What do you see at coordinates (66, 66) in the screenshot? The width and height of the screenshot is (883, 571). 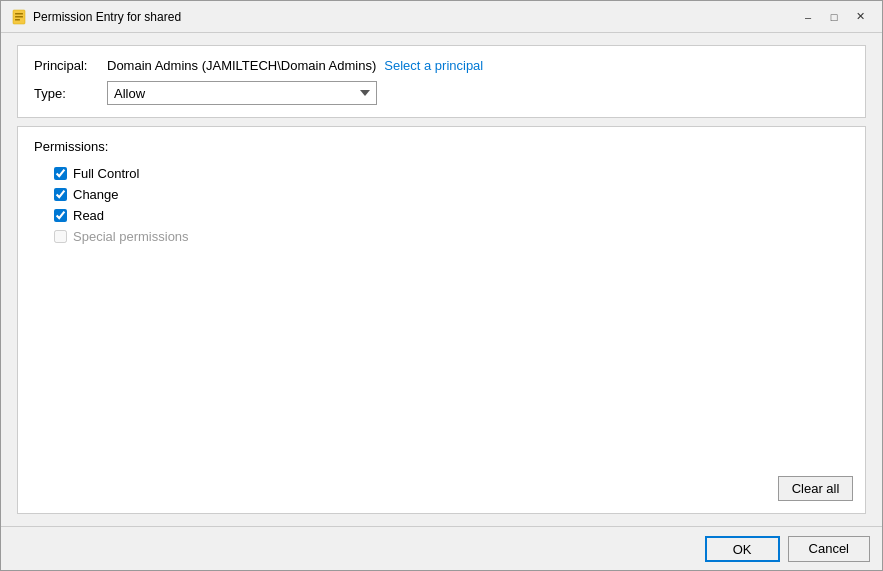 I see `principal-label: Principal:` at bounding box center [66, 66].